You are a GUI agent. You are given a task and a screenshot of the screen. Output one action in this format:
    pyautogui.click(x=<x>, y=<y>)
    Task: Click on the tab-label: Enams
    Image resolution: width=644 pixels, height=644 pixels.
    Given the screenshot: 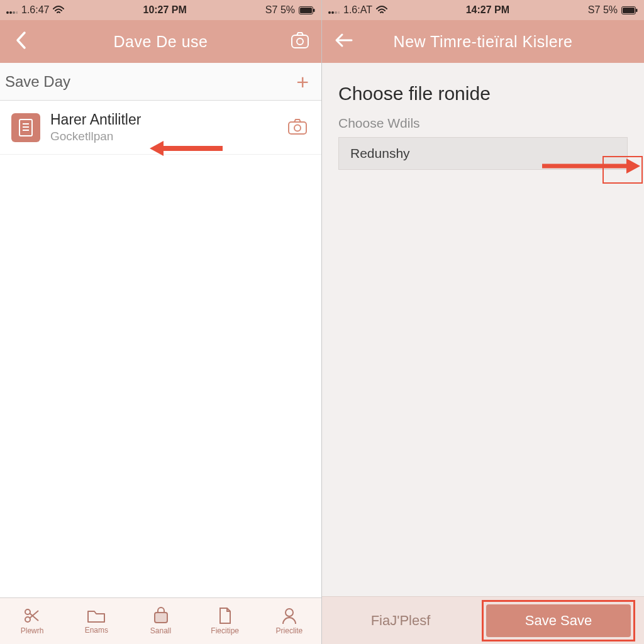 What is the action you would take?
    pyautogui.click(x=97, y=630)
    